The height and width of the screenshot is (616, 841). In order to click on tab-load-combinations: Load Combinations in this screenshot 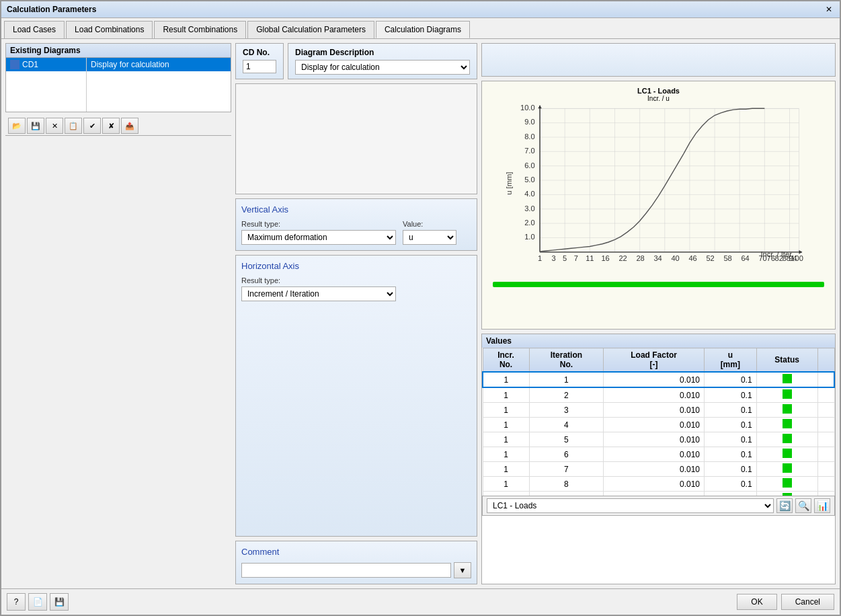, I will do `click(109, 30)`.